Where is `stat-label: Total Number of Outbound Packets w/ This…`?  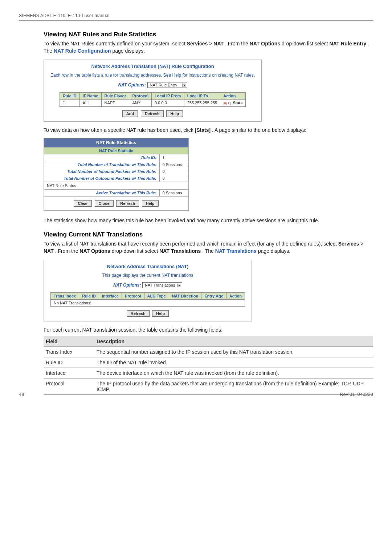 stat-label: Total Number of Outbound Packets w/ This… is located at coordinates (102, 179).